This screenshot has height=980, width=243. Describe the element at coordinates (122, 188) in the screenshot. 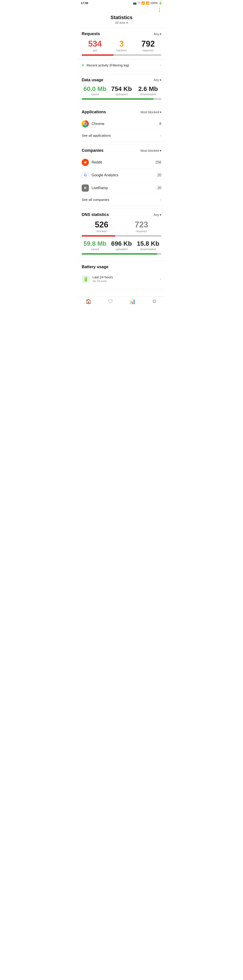

I see `company-item-liveramp: R LiveRamp 20` at that location.